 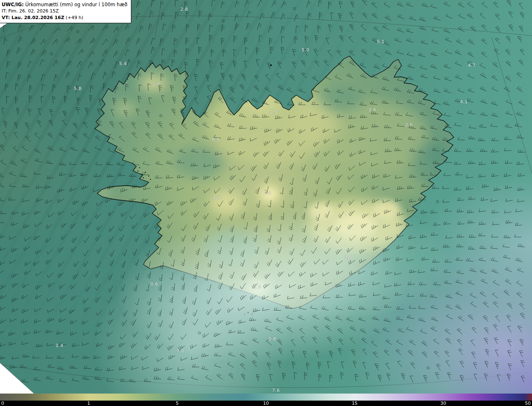 What do you see at coordinates (65, 18) in the screenshot?
I see `valid-time-line: VT: Lau. 28.02.2026 16Z (+49 h)` at bounding box center [65, 18].